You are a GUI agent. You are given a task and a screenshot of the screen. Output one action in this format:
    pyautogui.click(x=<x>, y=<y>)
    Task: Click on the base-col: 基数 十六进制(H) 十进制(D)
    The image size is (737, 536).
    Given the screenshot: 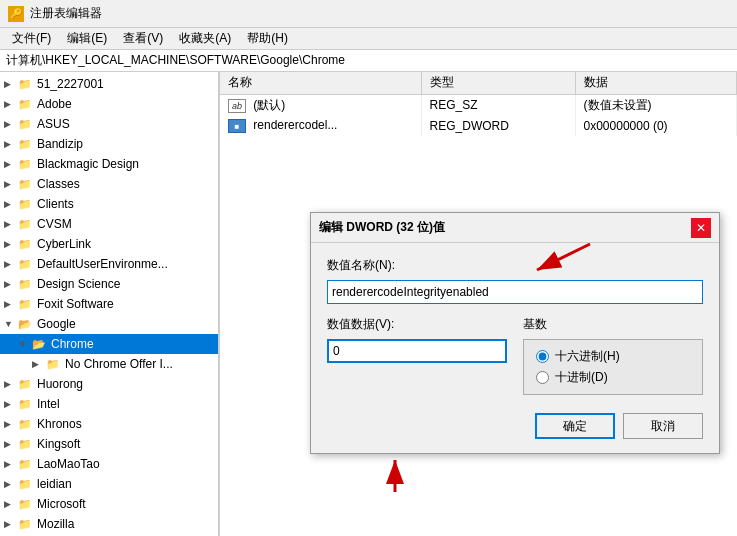 What is the action you would take?
    pyautogui.click(x=613, y=356)
    